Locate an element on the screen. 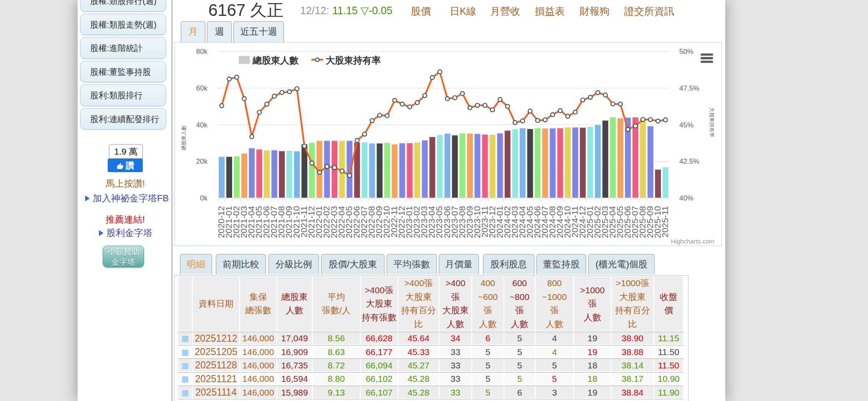 The width and height of the screenshot is (868, 401). svg-text: 0k is located at coordinates (204, 198).